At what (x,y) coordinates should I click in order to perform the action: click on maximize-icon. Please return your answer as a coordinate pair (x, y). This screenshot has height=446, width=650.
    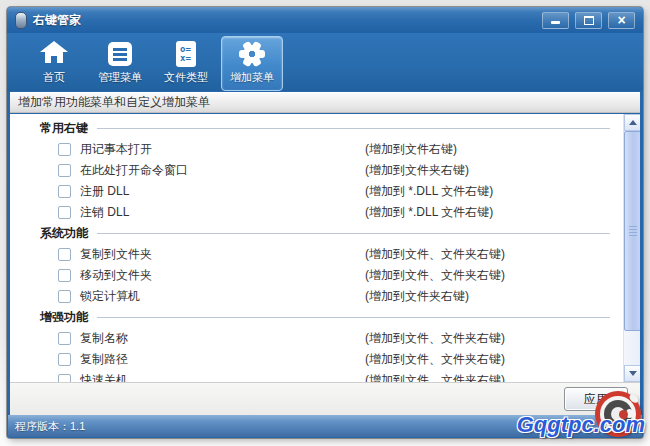
    Looking at the image, I should click on (589, 20).